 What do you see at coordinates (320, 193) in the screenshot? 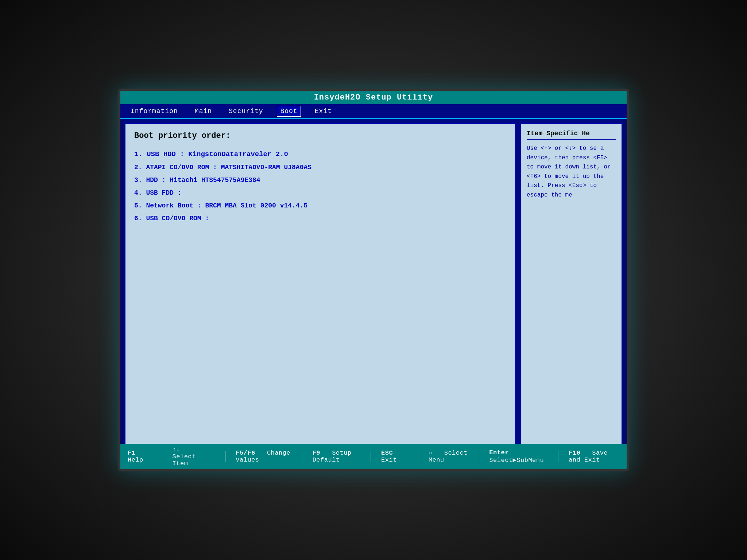
I see `boot-item-4: 4. USB FDD :` at bounding box center [320, 193].